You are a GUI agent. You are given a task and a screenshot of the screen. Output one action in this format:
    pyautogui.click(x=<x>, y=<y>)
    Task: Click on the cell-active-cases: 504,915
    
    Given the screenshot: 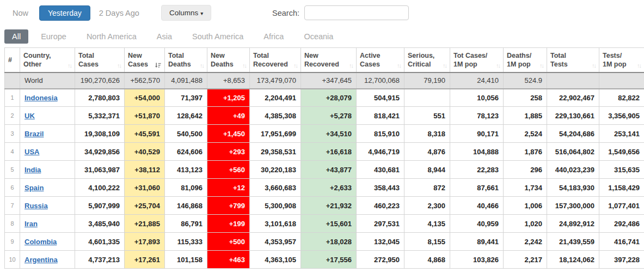 What is the action you would take?
    pyautogui.click(x=381, y=98)
    